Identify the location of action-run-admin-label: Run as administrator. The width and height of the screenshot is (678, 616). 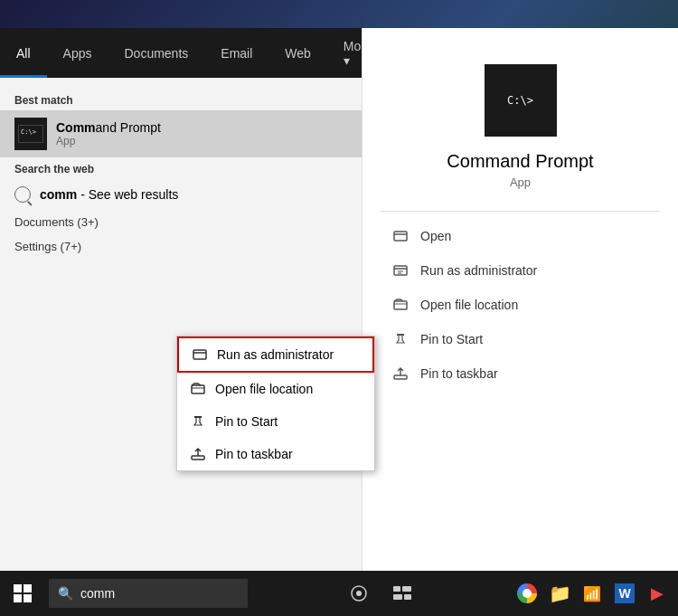
(479, 270).